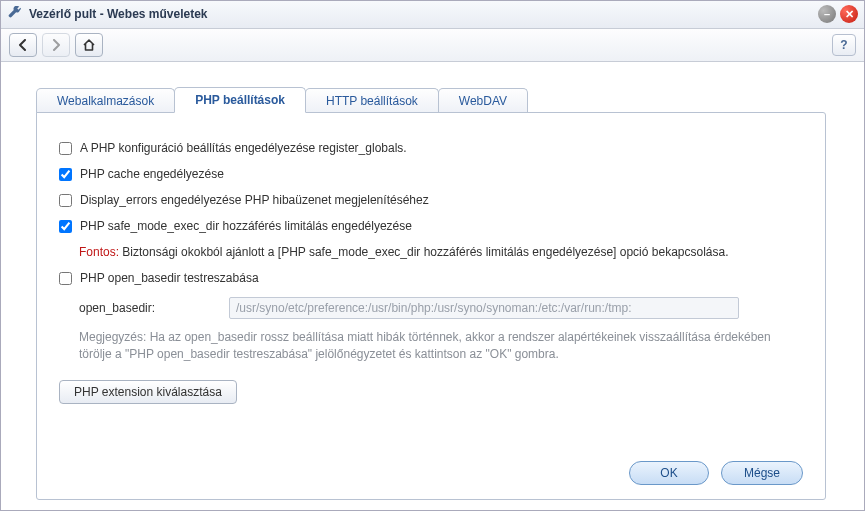 The height and width of the screenshot is (511, 865). What do you see at coordinates (66, 174) in the screenshot?
I see `checkbox-php-cache` at bounding box center [66, 174].